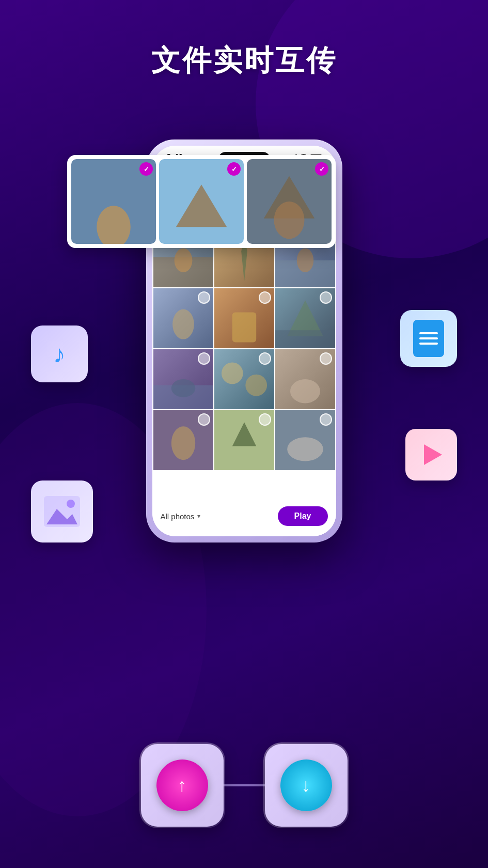 The width and height of the screenshot is (488, 868). Describe the element at coordinates (62, 512) in the screenshot. I see `photo-card` at that location.